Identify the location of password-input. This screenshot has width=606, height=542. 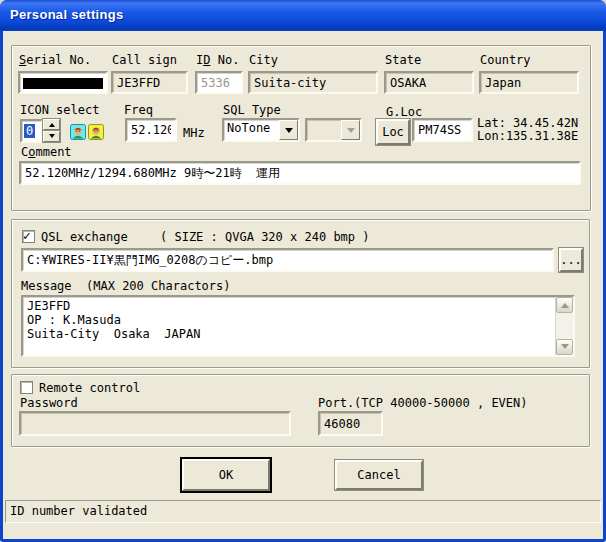
(155, 424).